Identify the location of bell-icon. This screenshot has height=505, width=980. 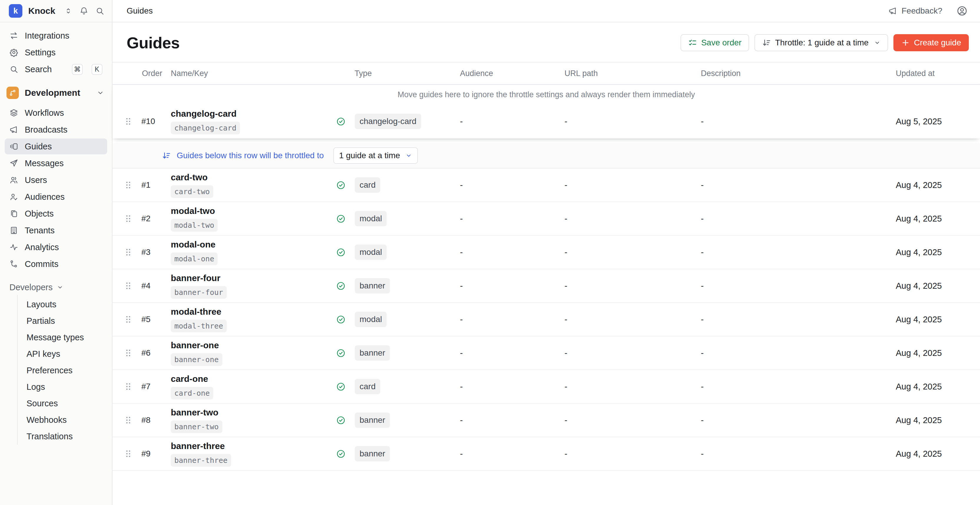
(84, 11).